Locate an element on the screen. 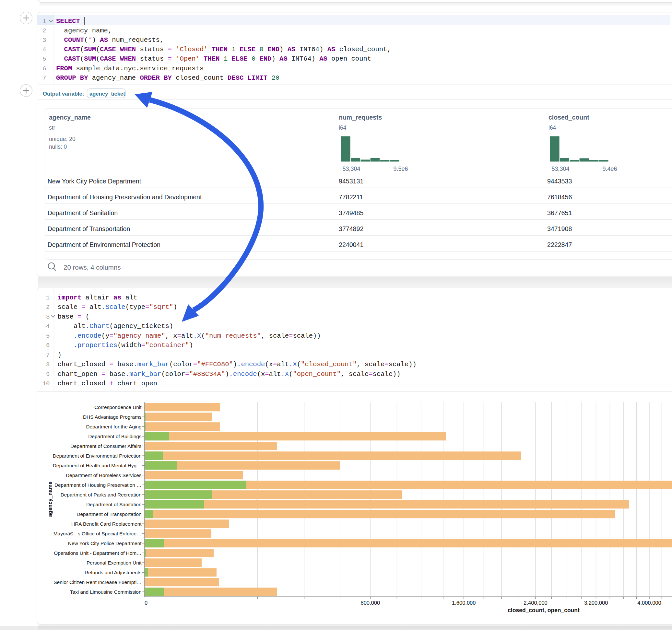  svg-text: 0 is located at coordinates (146, 603).